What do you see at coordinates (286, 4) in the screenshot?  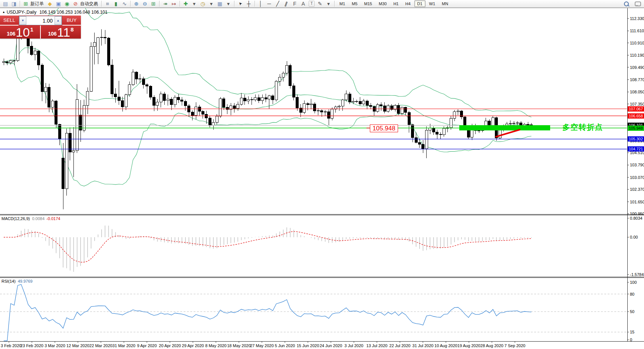 I see `equidistant-channel-icon: ∥` at bounding box center [286, 4].